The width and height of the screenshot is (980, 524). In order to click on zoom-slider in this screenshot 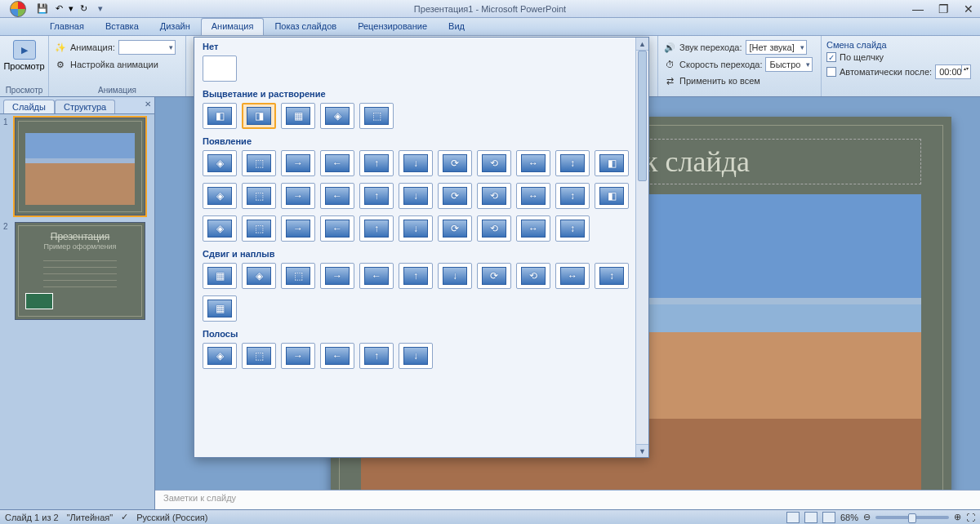, I will do `click(912, 517)`.